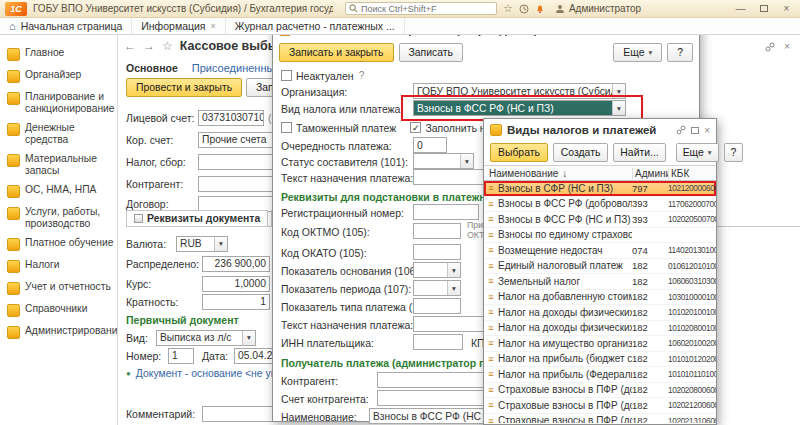 The image size is (800, 425). What do you see at coordinates (520, 108) in the screenshot?
I see `tax-kind-field: Взносы в ФСС РФ (НС и ПЗ)▾` at bounding box center [520, 108].